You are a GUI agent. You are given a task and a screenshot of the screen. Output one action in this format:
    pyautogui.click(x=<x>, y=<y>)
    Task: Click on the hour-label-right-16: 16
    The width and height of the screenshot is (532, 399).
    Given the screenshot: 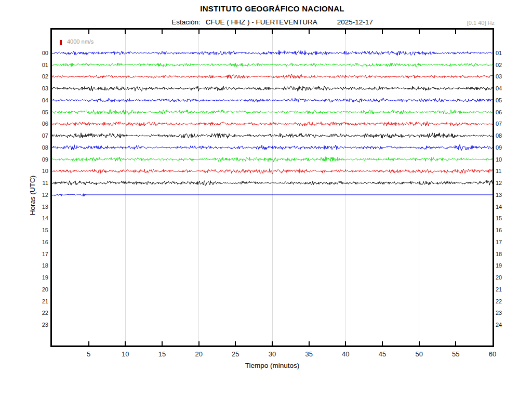 What is the action you would take?
    pyautogui.click(x=506, y=230)
    